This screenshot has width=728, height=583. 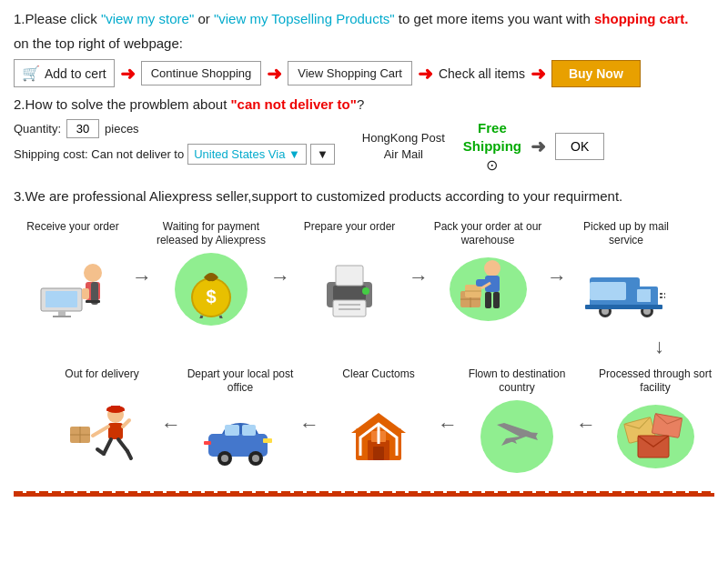 What do you see at coordinates (239, 155) in the screenshot?
I see `shipping-dropdown-value: United States Via` at bounding box center [239, 155].